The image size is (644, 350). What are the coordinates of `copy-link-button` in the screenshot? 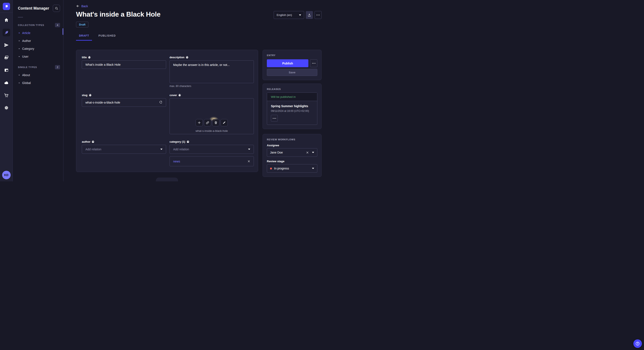 It's located at (208, 123).